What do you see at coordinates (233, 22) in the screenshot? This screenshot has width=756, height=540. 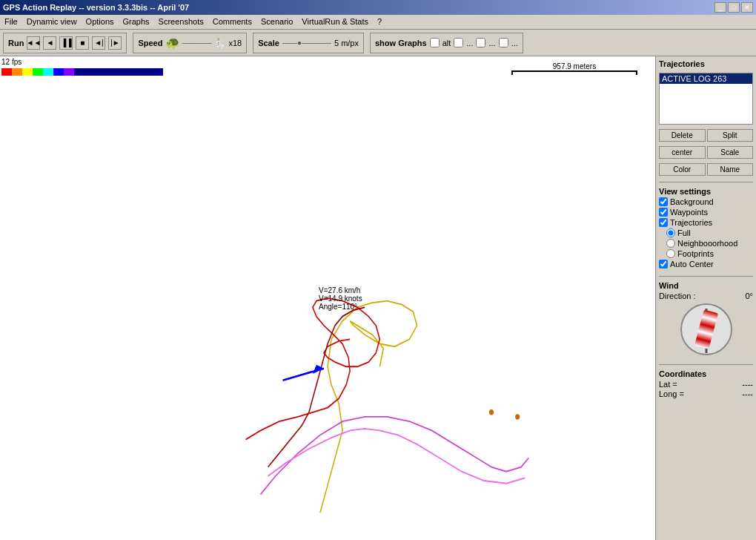 I see `menu-comments: Comments` at bounding box center [233, 22].